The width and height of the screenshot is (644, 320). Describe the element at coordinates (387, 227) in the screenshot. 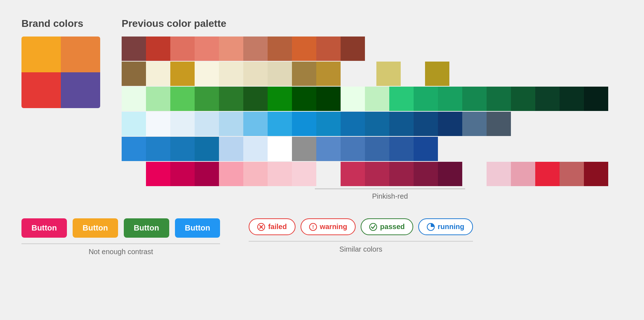

I see `badge-passed: passed` at that location.